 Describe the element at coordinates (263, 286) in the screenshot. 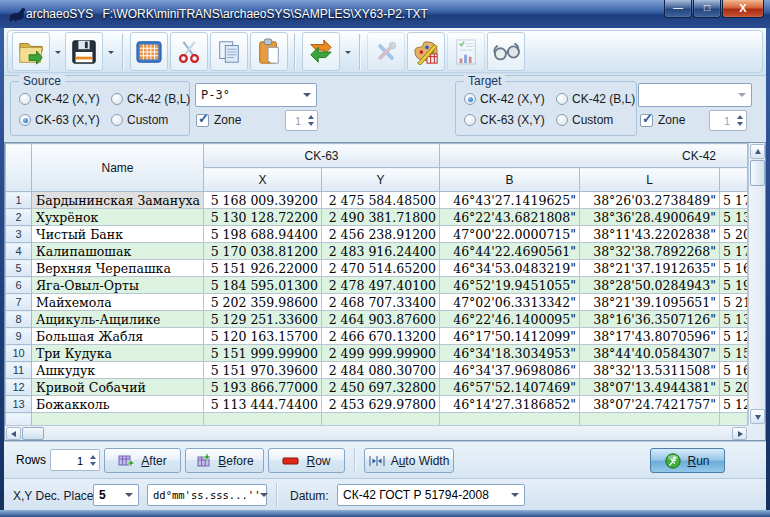

I see `cell-x: 5 184 595.01300` at that location.